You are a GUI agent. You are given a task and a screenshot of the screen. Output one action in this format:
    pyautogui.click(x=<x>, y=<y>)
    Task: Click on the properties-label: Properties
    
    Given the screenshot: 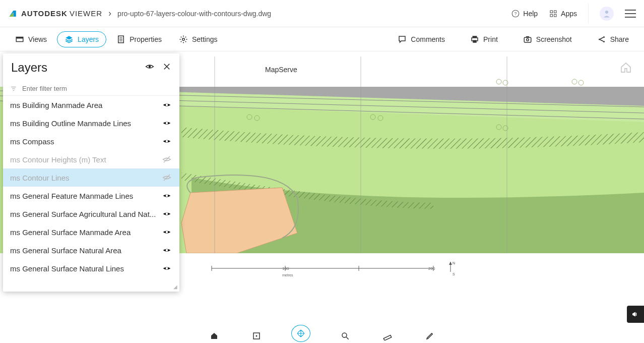 What is the action you would take?
    pyautogui.click(x=146, y=39)
    